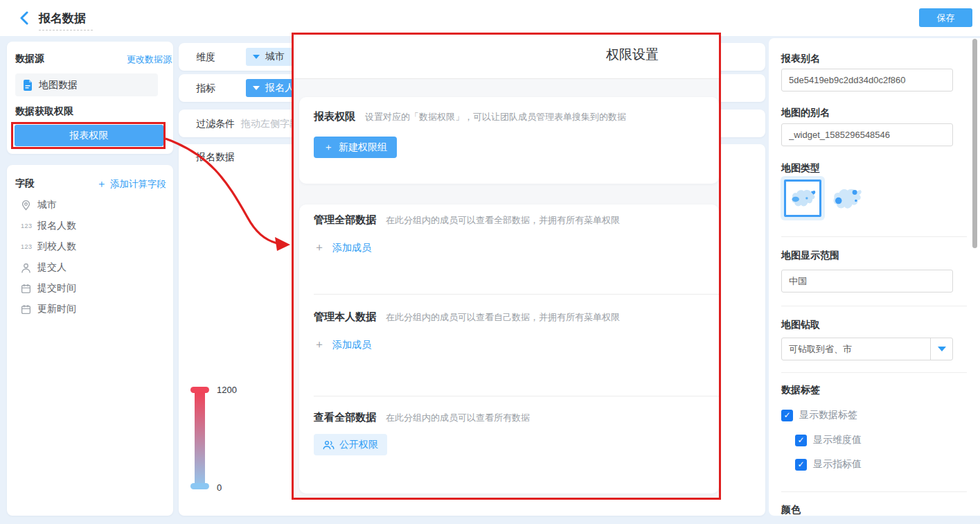 Image resolution: width=980 pixels, height=524 pixels. Describe the element at coordinates (490, 18) in the screenshot. I see `top-bar: 报名数据 保存` at that location.